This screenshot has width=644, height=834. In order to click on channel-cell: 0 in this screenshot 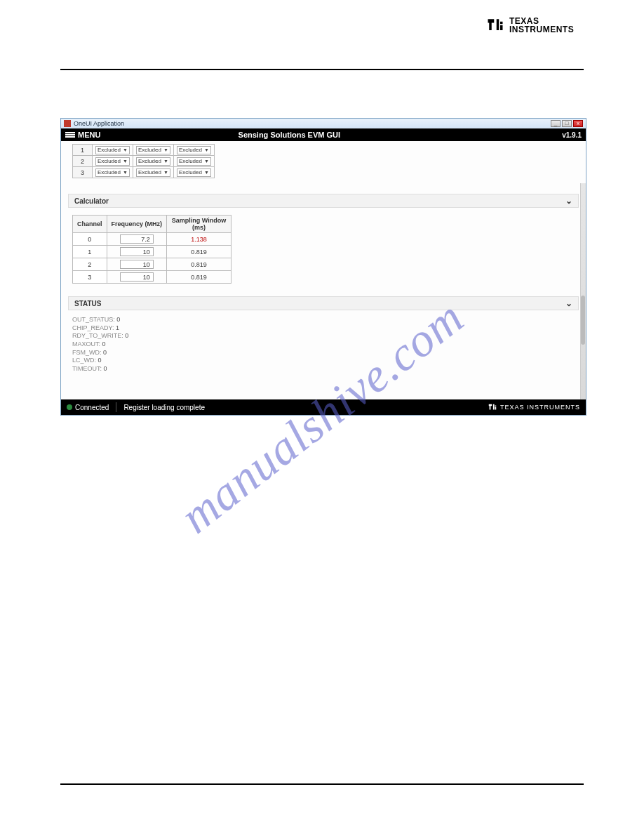, I will do `click(90, 239)`.